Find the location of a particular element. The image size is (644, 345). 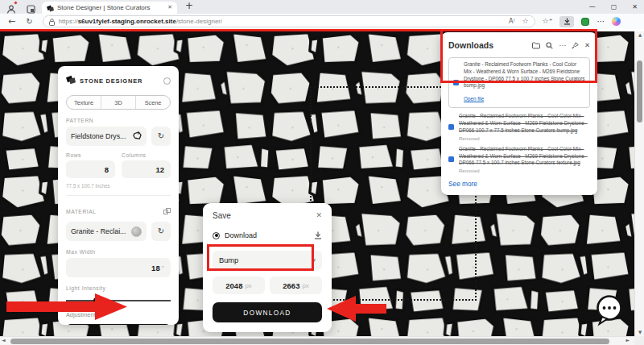

light-intensity-slider is located at coordinates (118, 301).